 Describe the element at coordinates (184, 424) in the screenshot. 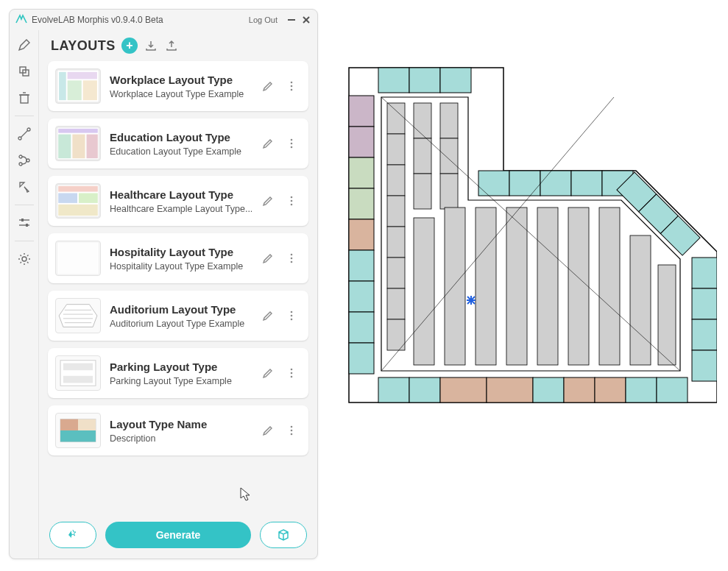

I see `layout-title: Layout Type Name` at that location.